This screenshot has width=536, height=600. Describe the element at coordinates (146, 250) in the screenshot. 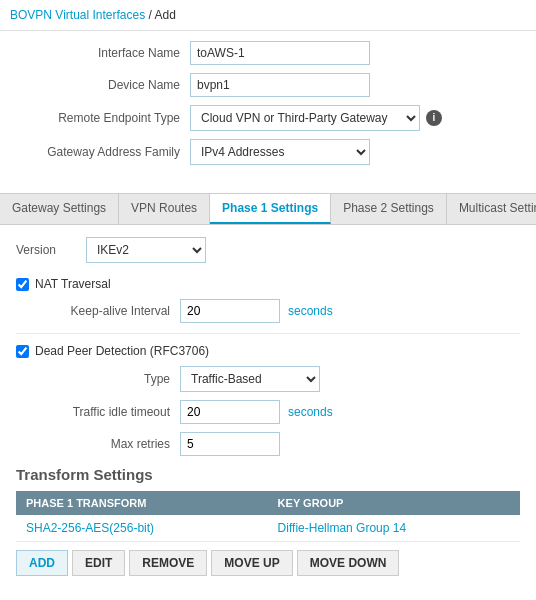

I see `version-select: IKEv2` at that location.